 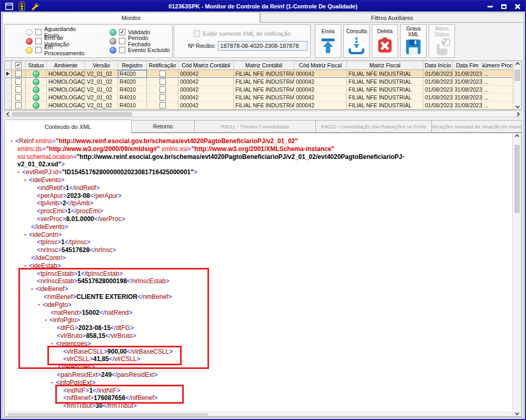 What do you see at coordinates (356, 41) in the screenshot?
I see `consulta-button: Consulta` at bounding box center [356, 41].